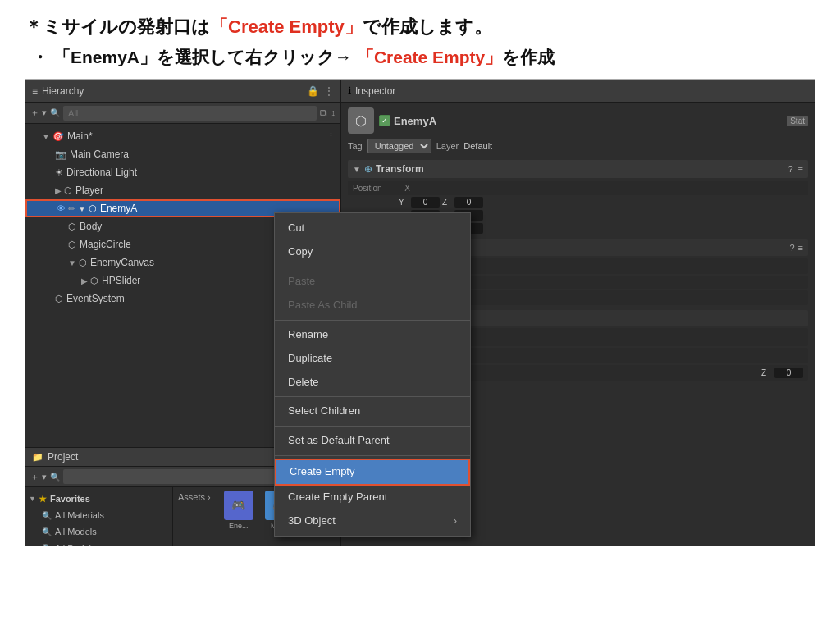 This screenshot has height=630, width=840. Describe the element at coordinates (578, 202) in the screenshot. I see `transform-pos-row: Y 0 Z 0` at that location.